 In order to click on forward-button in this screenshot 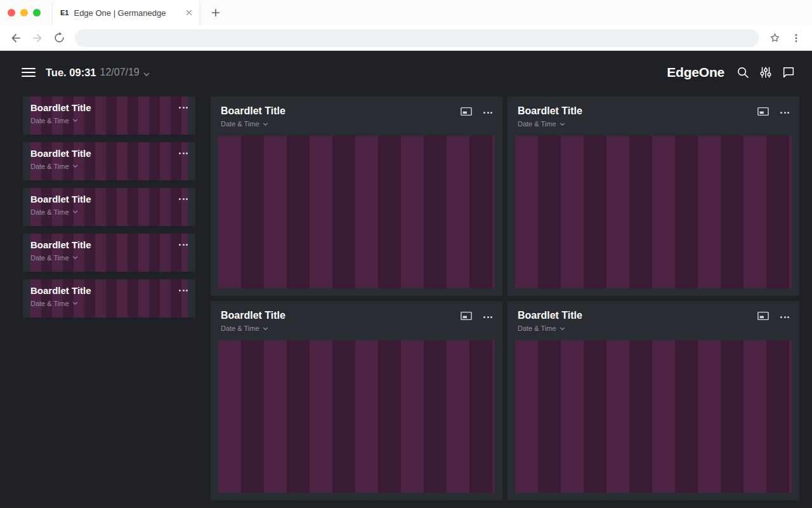, I will do `click(37, 38)`.